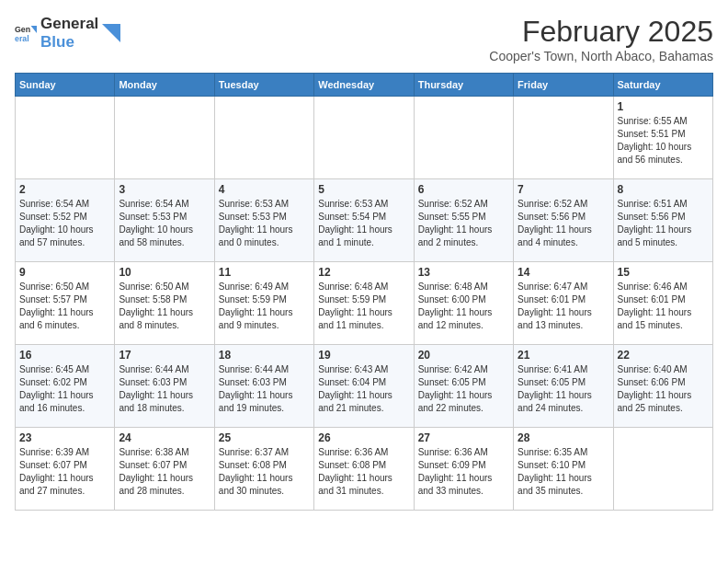 The height and width of the screenshot is (563, 728). I want to click on day-number: 1, so click(664, 107).